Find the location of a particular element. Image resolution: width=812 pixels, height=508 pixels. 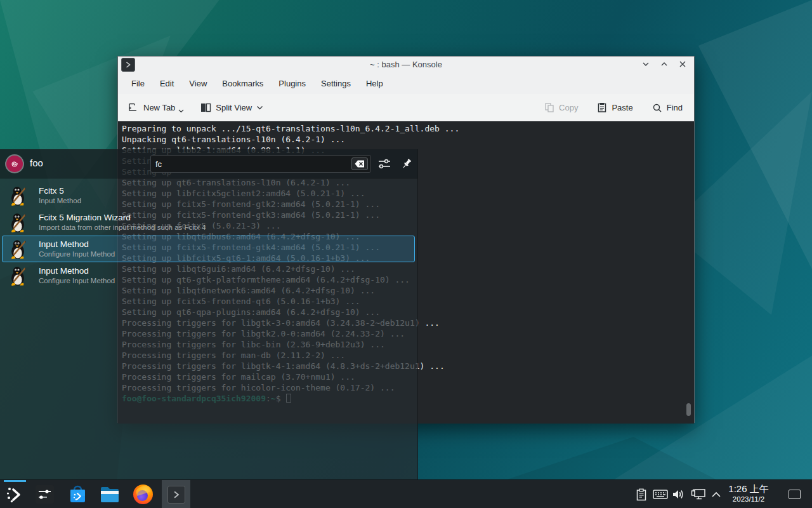

configure-sliders-icon is located at coordinates (384, 164).